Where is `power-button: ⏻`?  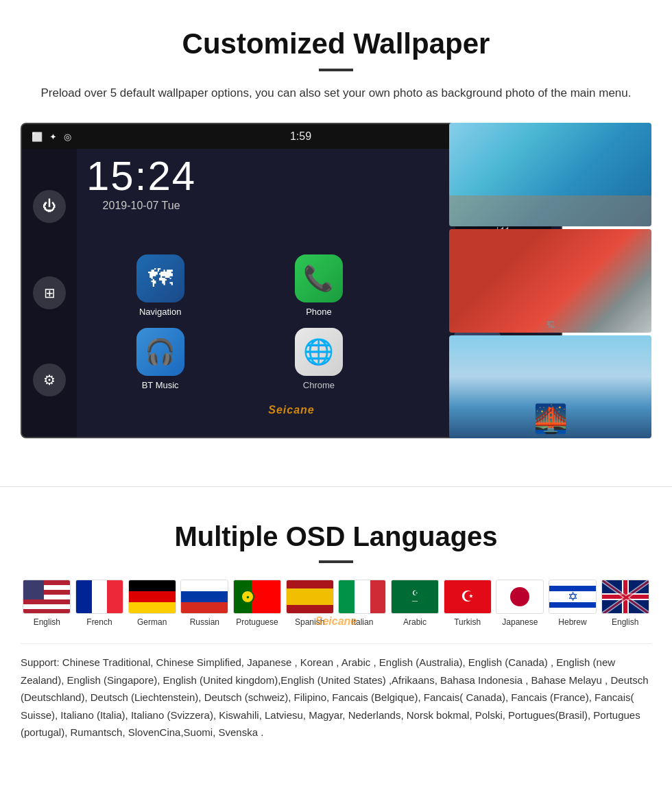
power-button: ⏻ is located at coordinates (49, 206).